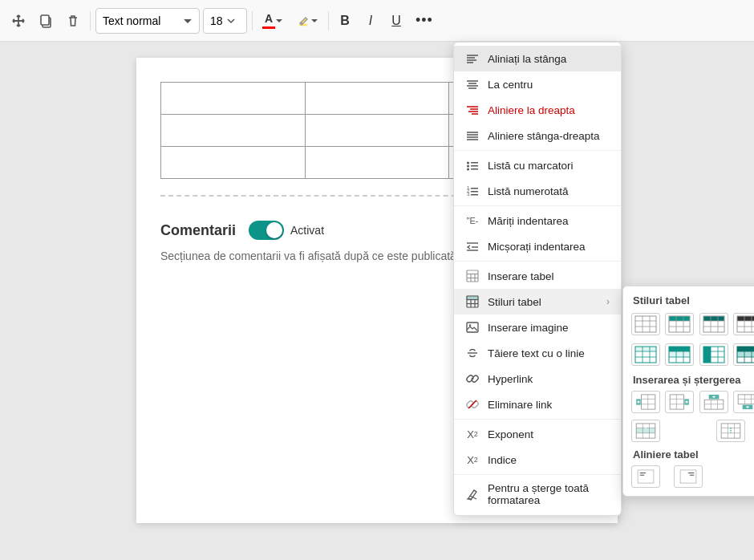  What do you see at coordinates (371, 21) in the screenshot?
I see `italic-button: I` at bounding box center [371, 21].